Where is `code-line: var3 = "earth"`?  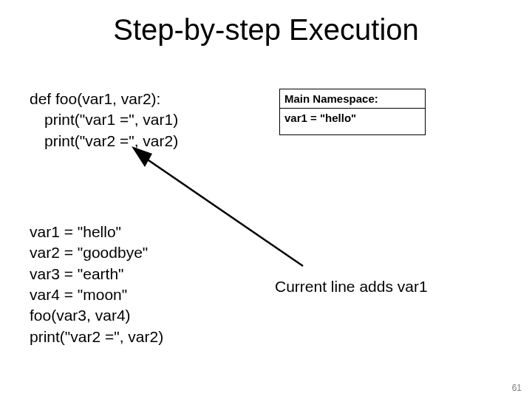
code-line: var3 = "earth" is located at coordinates (96, 274).